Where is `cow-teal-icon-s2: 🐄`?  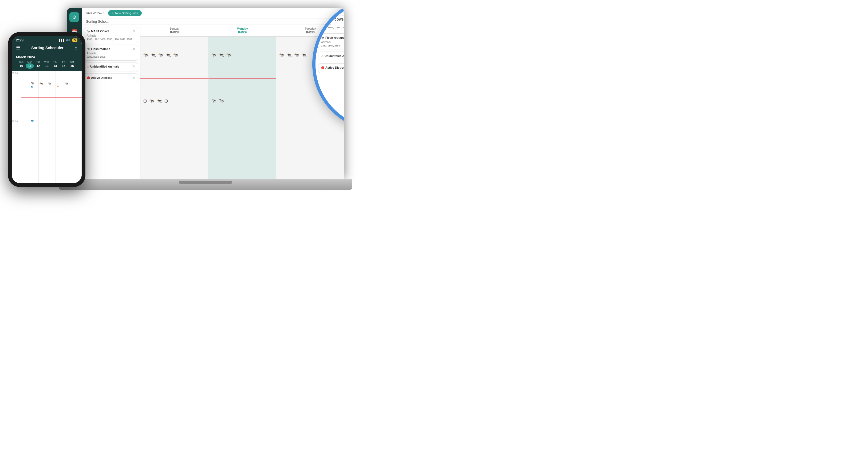 cow-teal-icon-s2: 🐄 is located at coordinates (153, 55).